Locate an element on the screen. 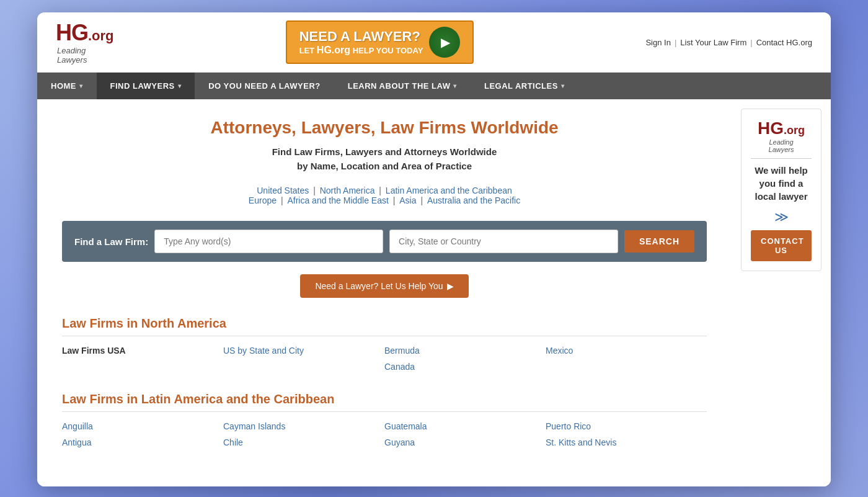 This screenshot has height=497, width=868. nav-home-label: HOME is located at coordinates (63, 86).